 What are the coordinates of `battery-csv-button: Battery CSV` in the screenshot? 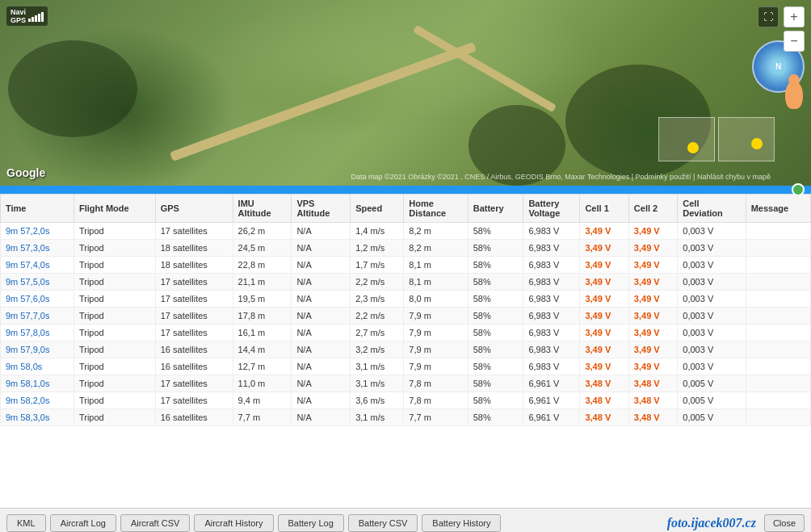 It's located at (383, 523).